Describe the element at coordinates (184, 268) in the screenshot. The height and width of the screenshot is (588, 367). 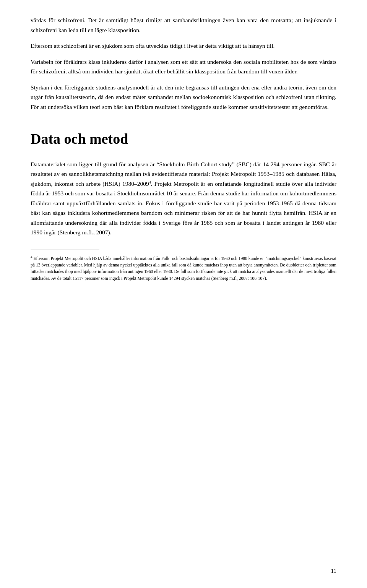
I see `footnote-4: 4 Eftersom Projekt Metropolit och HSIA b…` at that location.